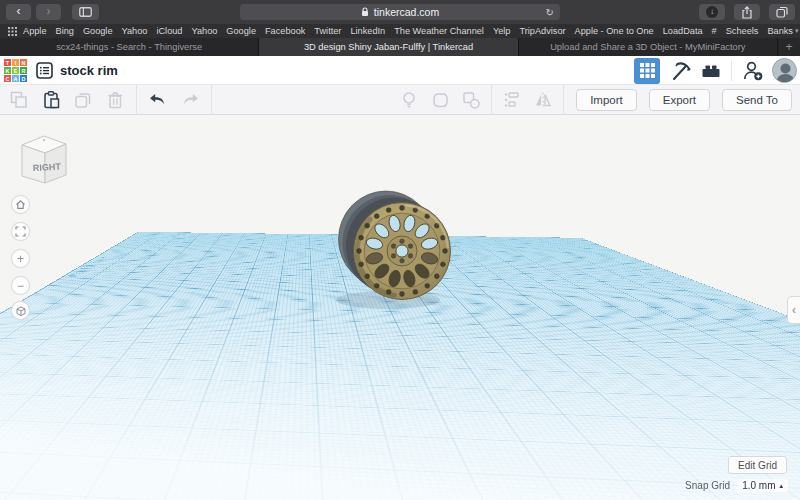 Image resolution: width=800 pixels, height=500 pixels. What do you see at coordinates (647, 71) in the screenshot?
I see `dashboard-button` at bounding box center [647, 71].